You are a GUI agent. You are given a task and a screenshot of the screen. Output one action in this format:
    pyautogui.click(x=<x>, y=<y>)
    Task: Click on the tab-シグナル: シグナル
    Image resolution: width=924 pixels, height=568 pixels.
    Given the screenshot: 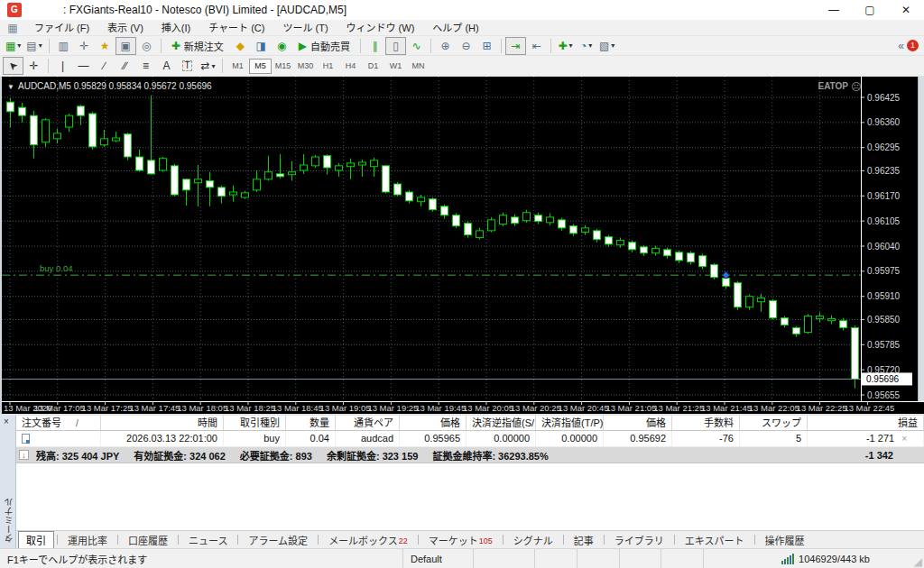 What is the action you would take?
    pyautogui.click(x=533, y=540)
    